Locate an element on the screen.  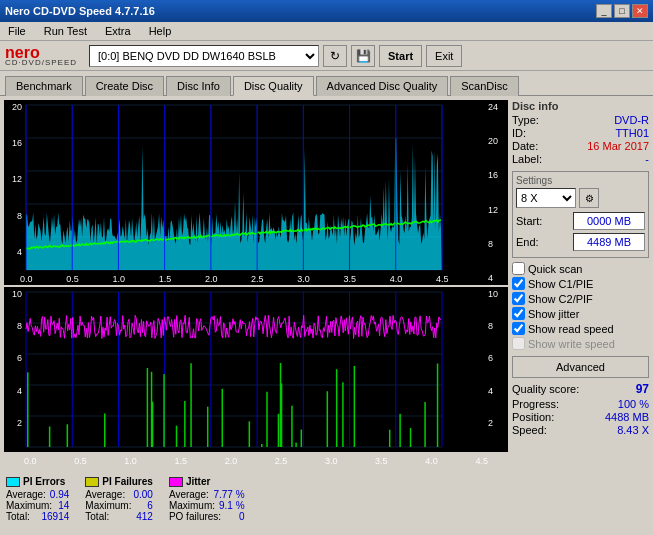
type-label: Type: is located at coordinates (526, 120).